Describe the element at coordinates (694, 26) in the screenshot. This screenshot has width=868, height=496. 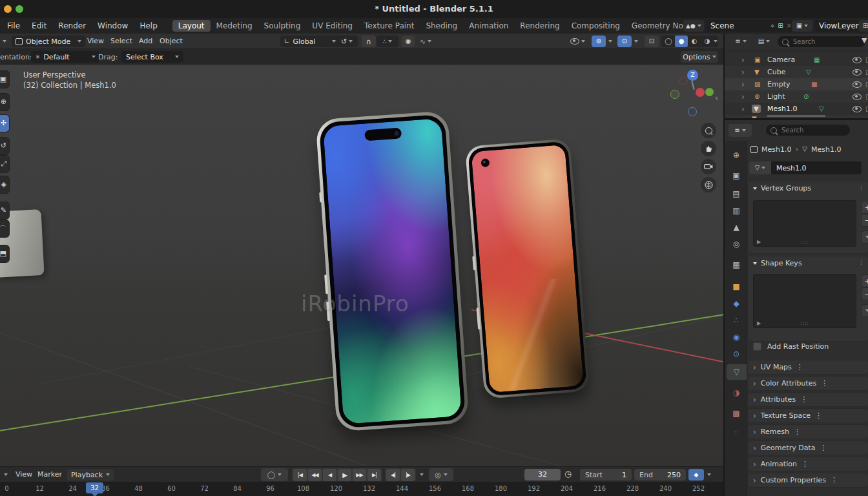
I see `scene-browse-button: ▲●` at that location.